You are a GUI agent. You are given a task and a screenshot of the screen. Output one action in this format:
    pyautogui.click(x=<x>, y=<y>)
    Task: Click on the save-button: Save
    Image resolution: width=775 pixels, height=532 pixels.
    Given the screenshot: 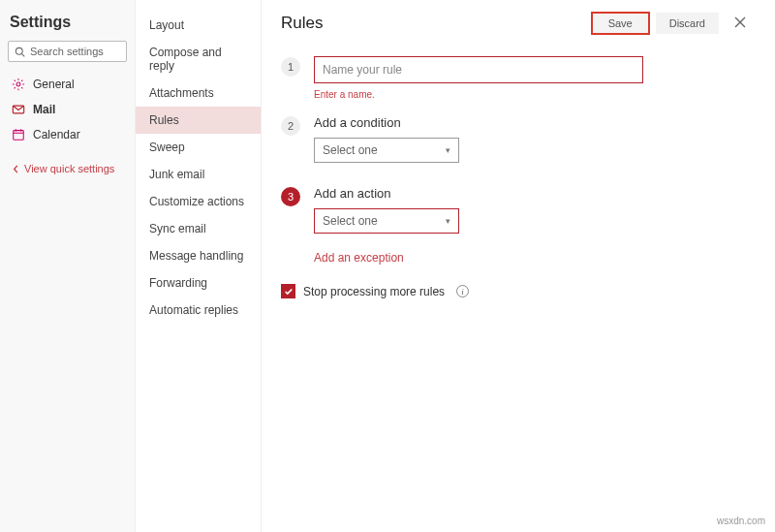 What is the action you would take?
    pyautogui.click(x=620, y=23)
    